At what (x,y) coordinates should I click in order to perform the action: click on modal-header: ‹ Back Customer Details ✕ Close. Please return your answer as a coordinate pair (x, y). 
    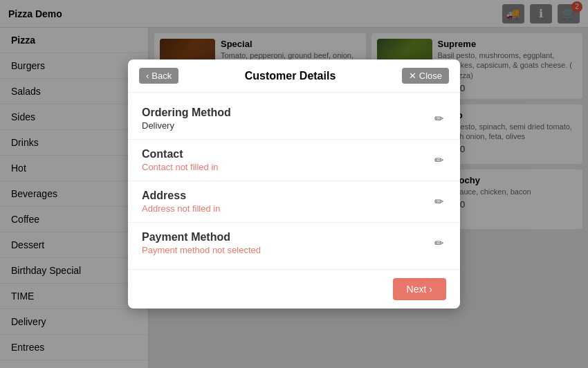
    Looking at the image, I should click on (294, 76).